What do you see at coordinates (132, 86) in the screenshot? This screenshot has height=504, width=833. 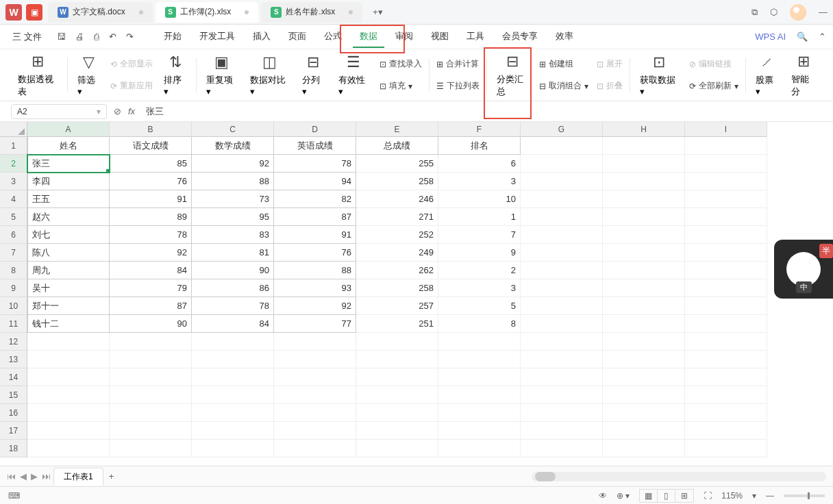 I see `reapply-button: ⟳ 重新应用` at bounding box center [132, 86].